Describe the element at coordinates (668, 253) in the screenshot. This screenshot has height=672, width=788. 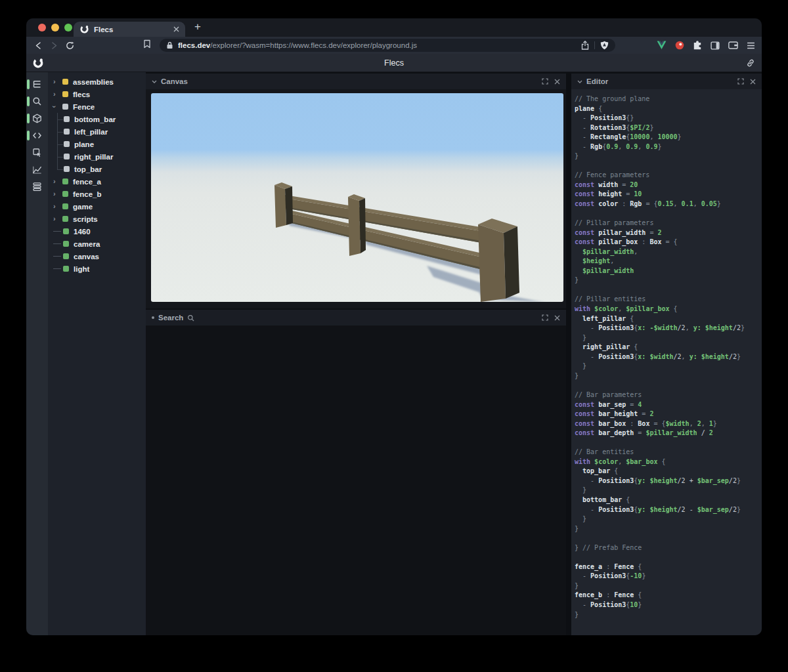
I see `code-line: $pillar_width,` at that location.